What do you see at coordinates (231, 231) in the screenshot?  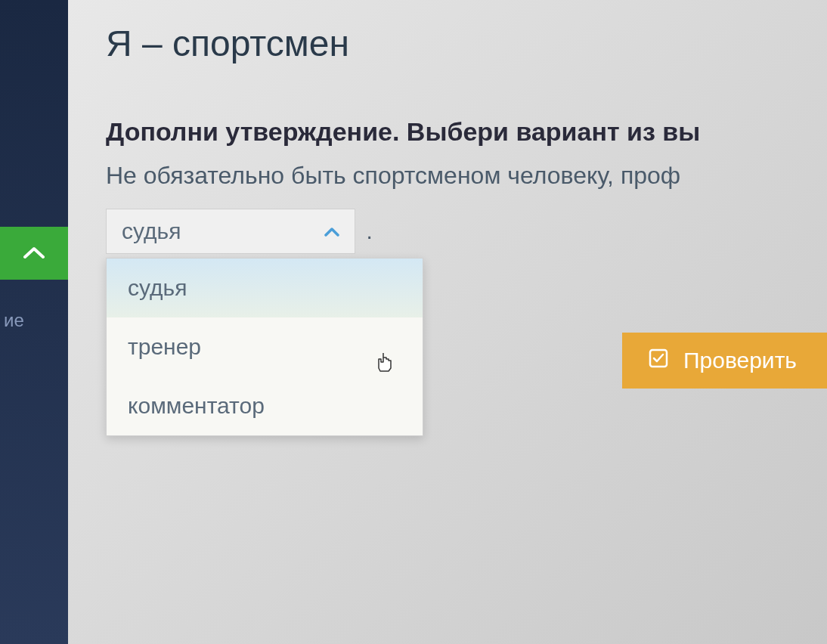 I see `dropdown-select: судья` at bounding box center [231, 231].